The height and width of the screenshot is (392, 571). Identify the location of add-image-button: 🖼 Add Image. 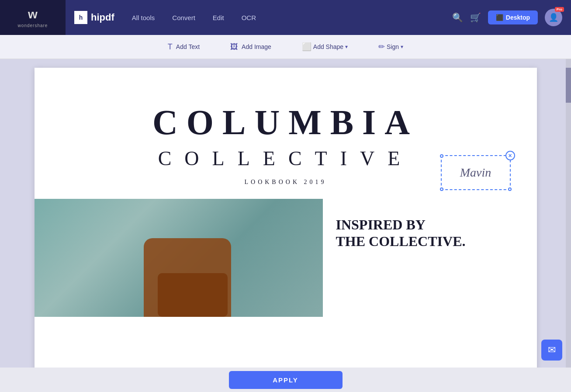
(251, 47).